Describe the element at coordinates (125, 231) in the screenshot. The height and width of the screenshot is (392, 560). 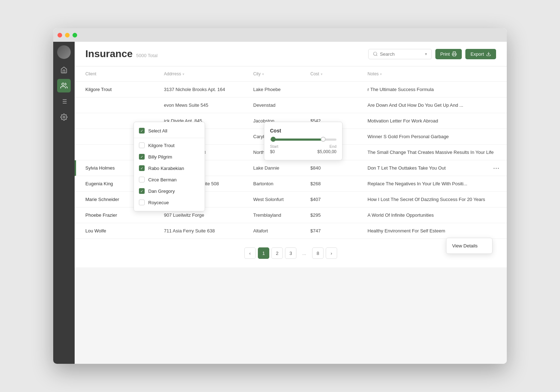
I see `cell-client-9: Lou Wolfe` at that location.